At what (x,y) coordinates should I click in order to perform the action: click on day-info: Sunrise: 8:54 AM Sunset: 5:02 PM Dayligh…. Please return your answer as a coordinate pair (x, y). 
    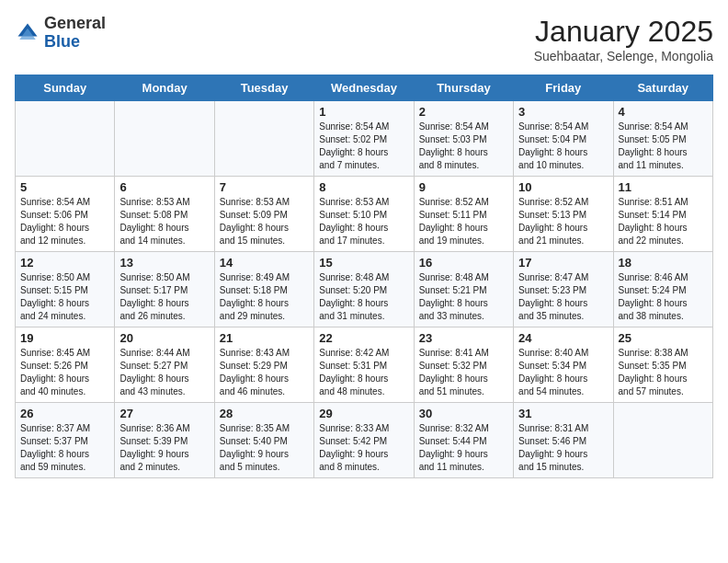
    Looking at the image, I should click on (364, 146).